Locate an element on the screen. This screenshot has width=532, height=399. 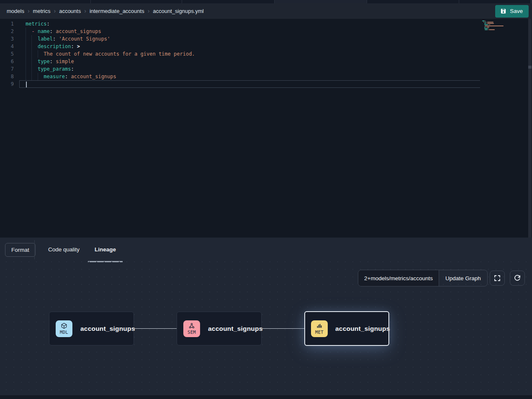
lineage-node-sem: SEMaccount_signups is located at coordinates (219, 329).